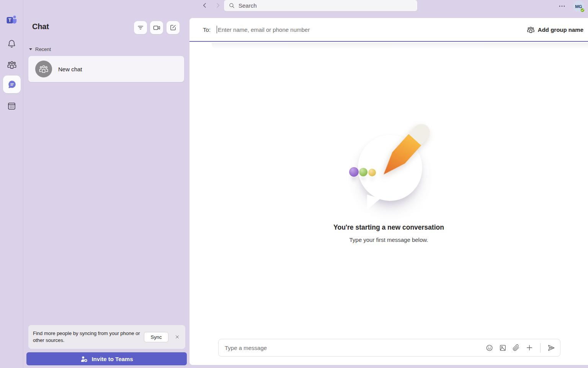 The height and width of the screenshot is (368, 588). What do you see at coordinates (232, 5) in the screenshot?
I see `search-icon` at bounding box center [232, 5].